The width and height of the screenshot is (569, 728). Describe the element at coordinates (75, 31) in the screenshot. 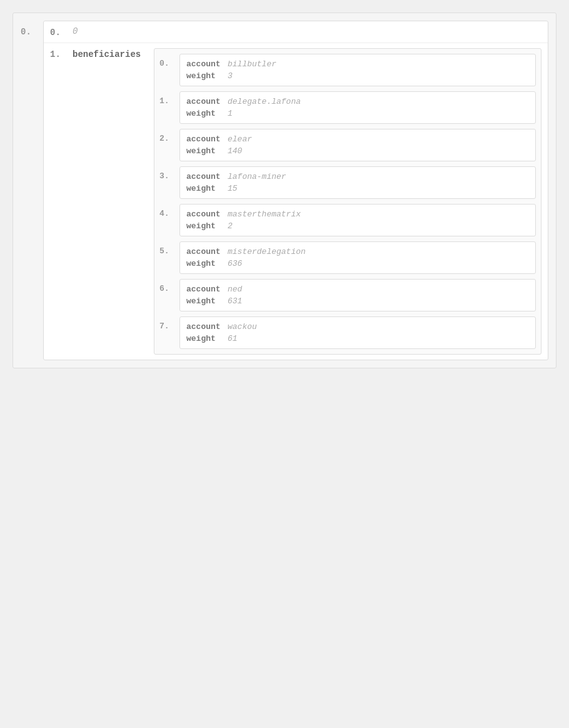

I see `inner-index0-value: 0` at that location.